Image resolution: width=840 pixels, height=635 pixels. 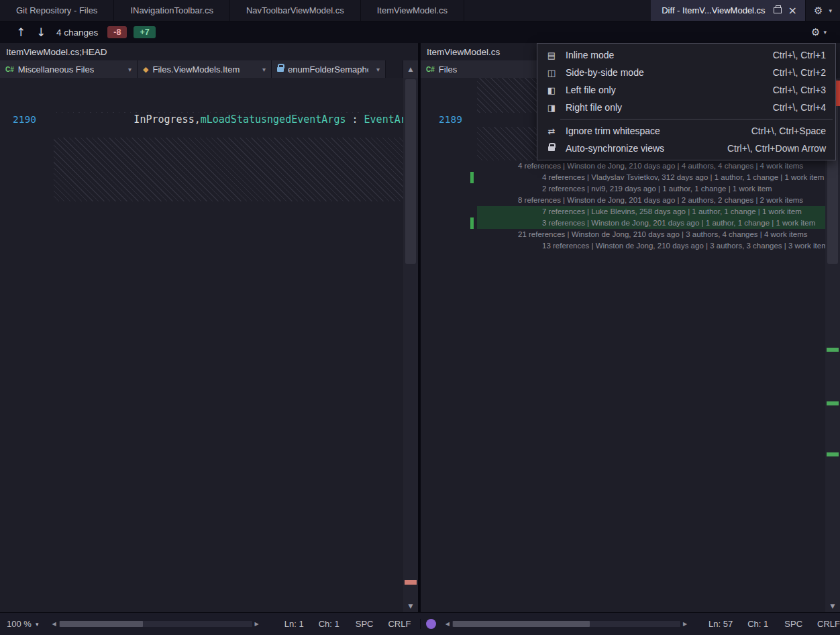 I want to click on diff-settings-chevron-icon: ▾, so click(x=825, y=32).